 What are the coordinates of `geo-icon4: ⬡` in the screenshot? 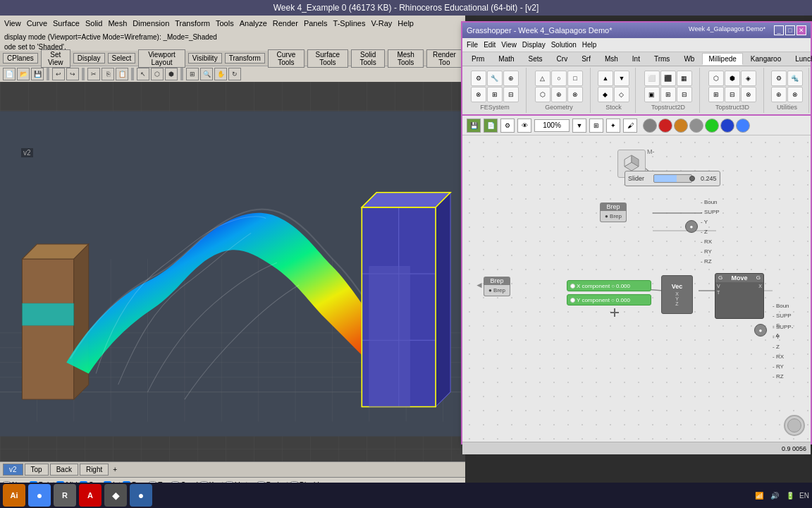 It's located at (543, 95).